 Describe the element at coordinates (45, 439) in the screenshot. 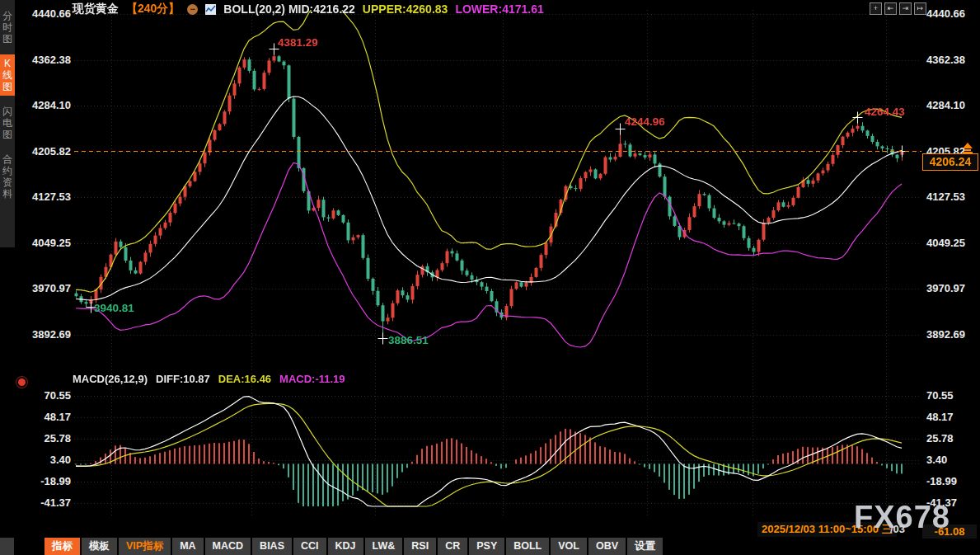

I see `macd-axis-left-2: 25.78` at that location.